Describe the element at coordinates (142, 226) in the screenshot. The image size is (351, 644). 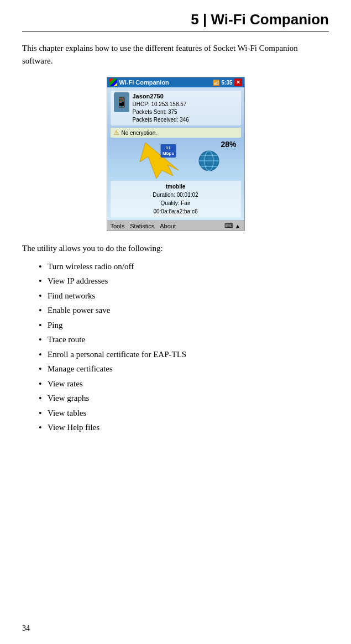
I see `toolbar-statistics: Statistics` at that location.